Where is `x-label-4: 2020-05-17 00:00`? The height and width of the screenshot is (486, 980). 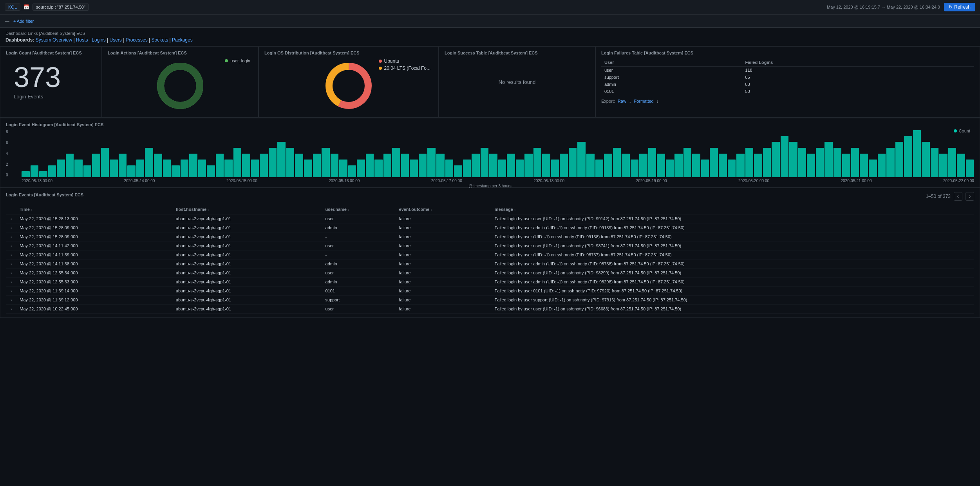
x-label-4: 2020-05-17 00:00 is located at coordinates (447, 181).